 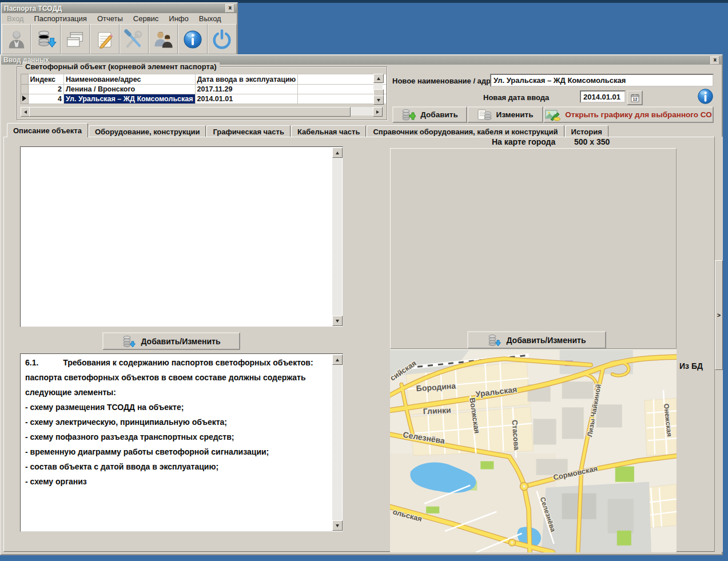 What do you see at coordinates (430, 114) in the screenshot?
I see `add-button: Добавить` at bounding box center [430, 114].